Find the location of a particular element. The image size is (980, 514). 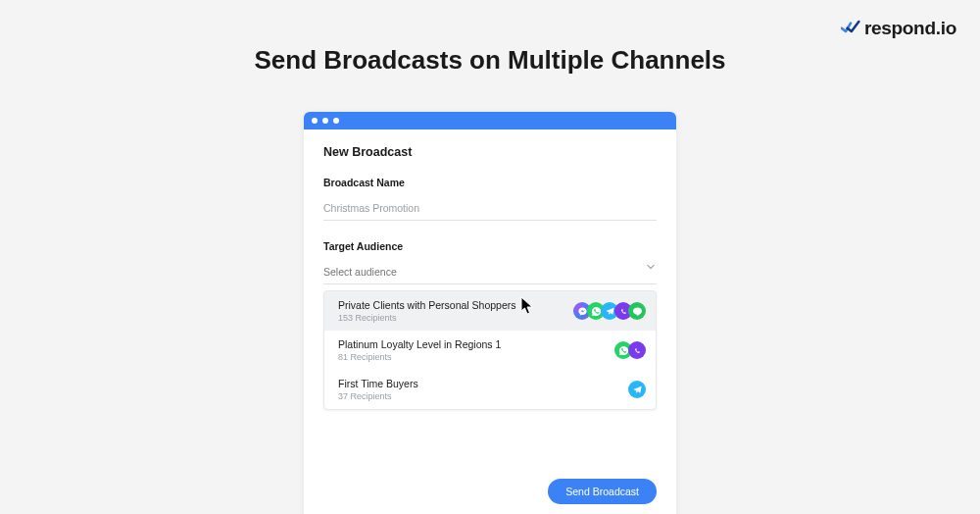

audience-dropdown: Private Clients with Personal Shoppers15… is located at coordinates (490, 350).